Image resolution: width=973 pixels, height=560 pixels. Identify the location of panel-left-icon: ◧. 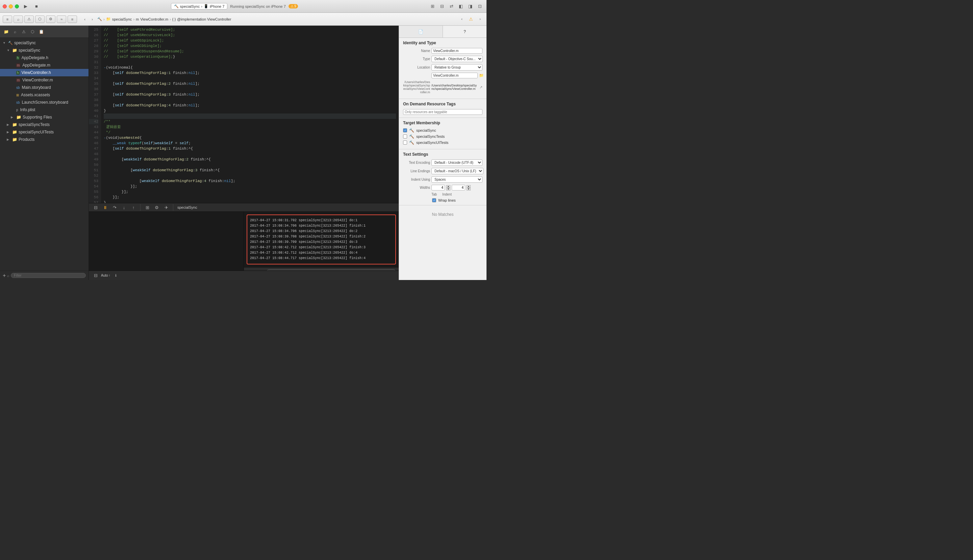
(461, 6).